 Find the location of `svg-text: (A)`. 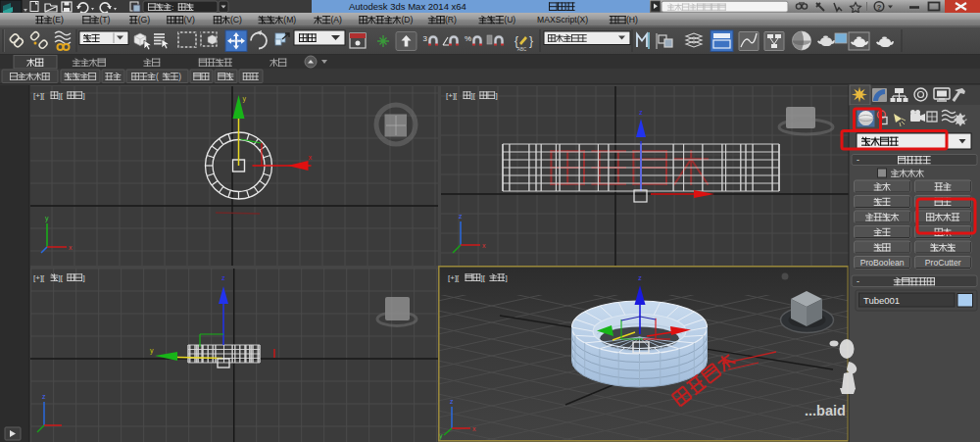

svg-text: (A) is located at coordinates (337, 20).